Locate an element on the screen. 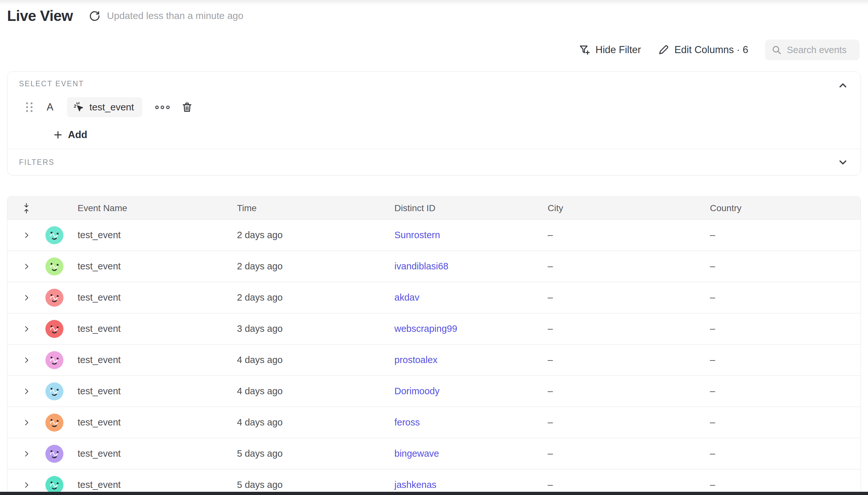 The width and height of the screenshot is (868, 495). drag-handle is located at coordinates (29, 107).